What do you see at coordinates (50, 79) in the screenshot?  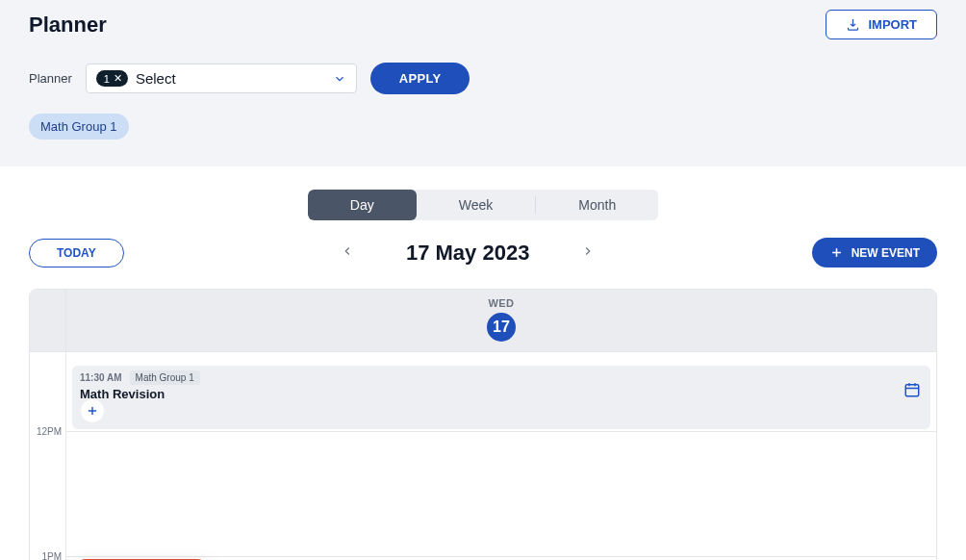 I see `planner-filter-label: Planner` at bounding box center [50, 79].